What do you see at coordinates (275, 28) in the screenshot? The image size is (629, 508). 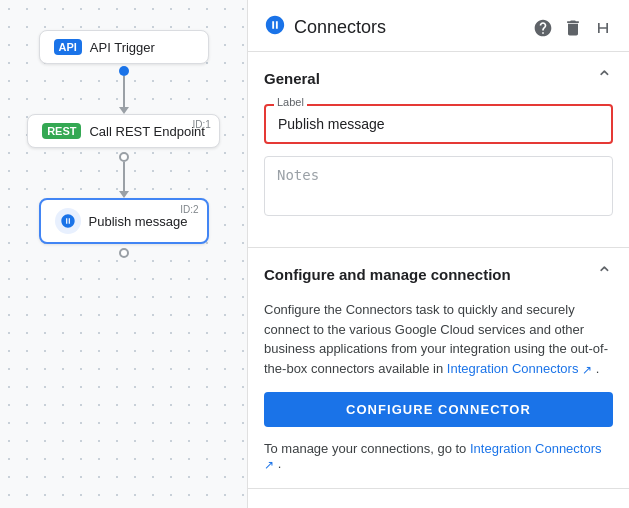 I see `connectors-header-icon` at bounding box center [275, 28].